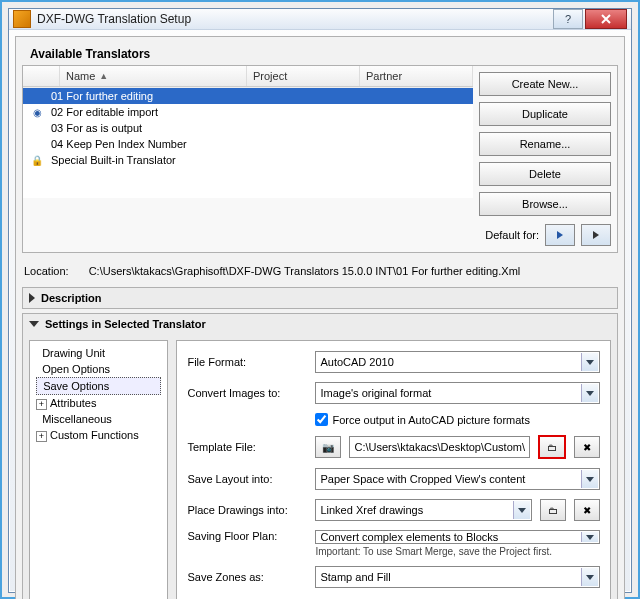 The height and width of the screenshot is (599, 640). I want to click on place-drawings-label: Place Drawings into:, so click(247, 510).